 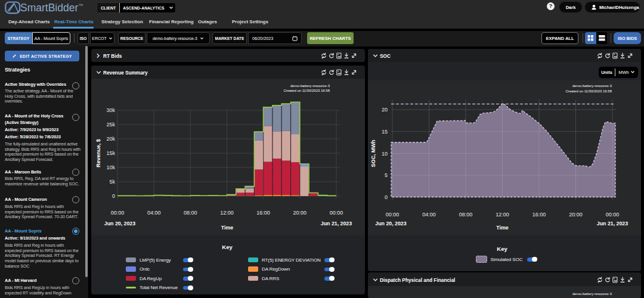 I want to click on svg-text: 15k, so click(x=111, y=153).